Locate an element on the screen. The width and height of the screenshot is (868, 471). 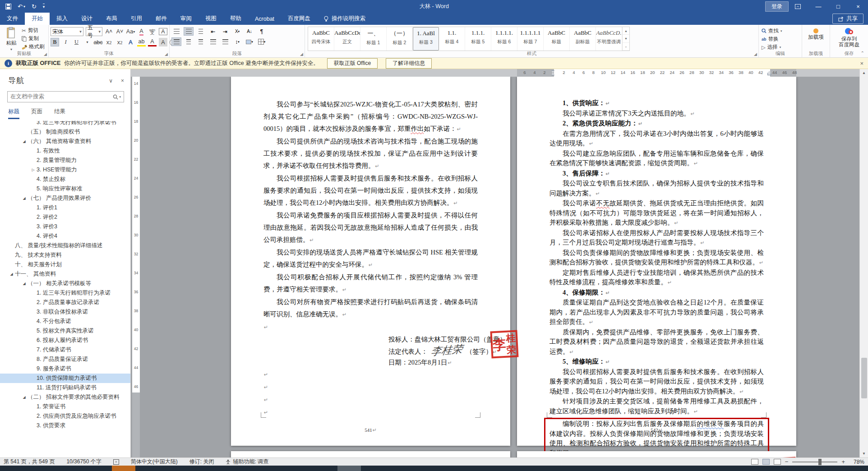
nav-tab-结果: 结果 is located at coordinates (60, 114).